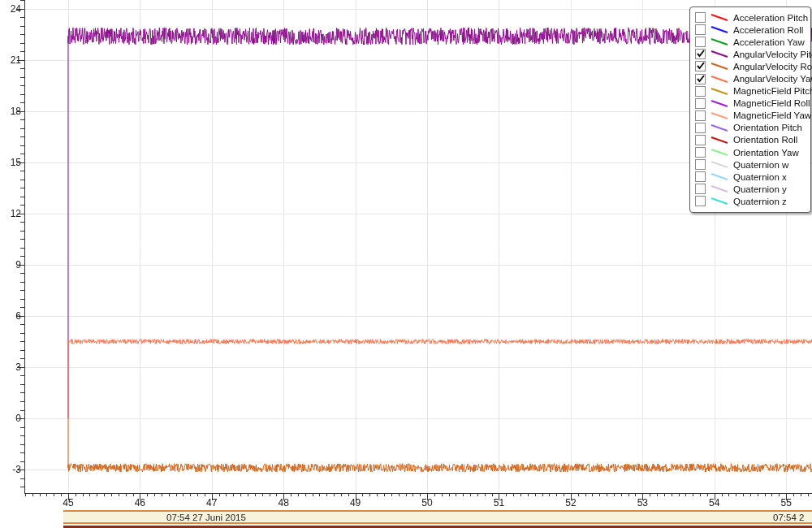 Image resolution: width=812 pixels, height=528 pixels. What do you see at coordinates (750, 140) in the screenshot?
I see `legend-item-orientation-roll: Orientation Roll` at bounding box center [750, 140].